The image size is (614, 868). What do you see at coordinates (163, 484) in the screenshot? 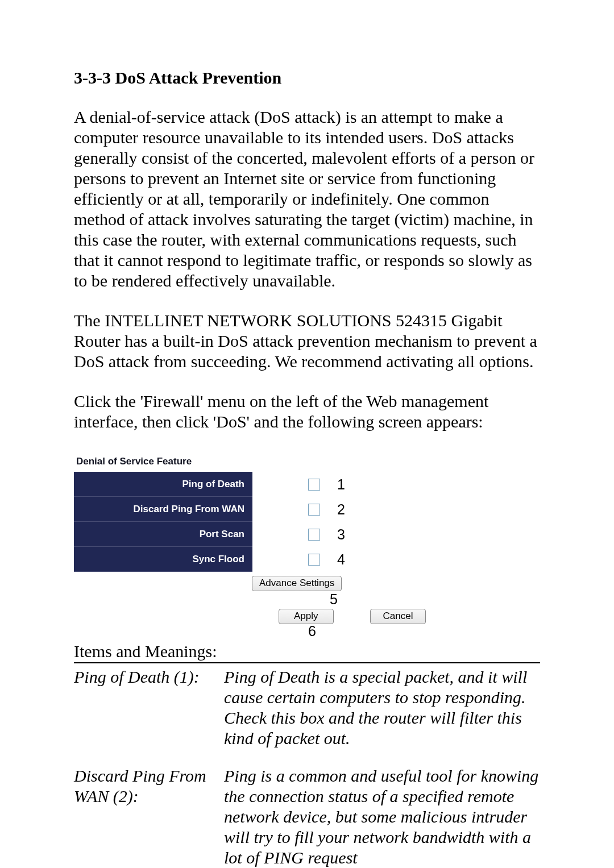
I see `label-ping-of-death: Ping of Death` at bounding box center [163, 484].